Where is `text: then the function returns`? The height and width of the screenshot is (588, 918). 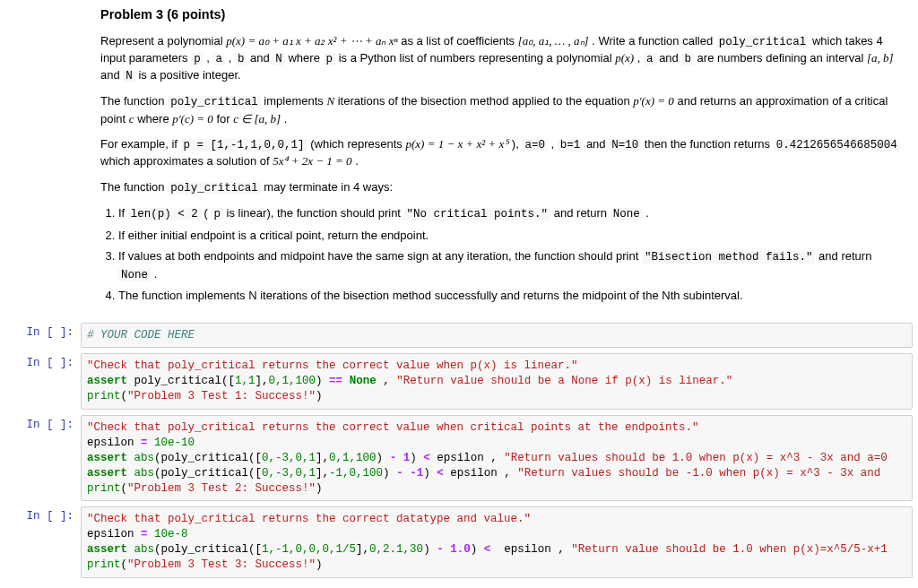
text: then the function returns is located at coordinates (709, 143).